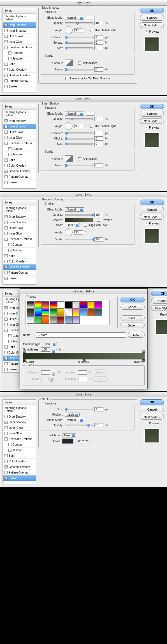 This screenshot has height=644, width=167. What do you see at coordinates (99, 220) in the screenshot?
I see `reverse-checkbox` at bounding box center [99, 220].